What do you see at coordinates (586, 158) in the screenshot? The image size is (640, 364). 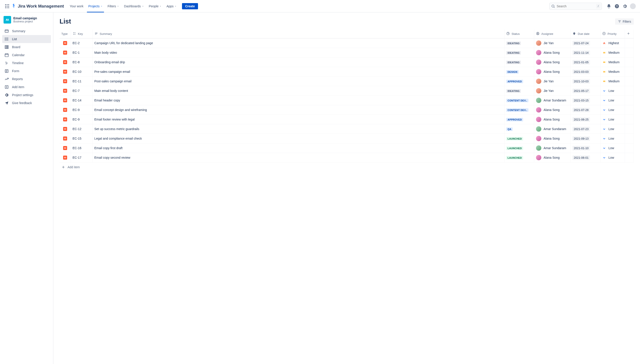 I see `due-date-cell: 2021-06-01` at bounding box center [586, 158].